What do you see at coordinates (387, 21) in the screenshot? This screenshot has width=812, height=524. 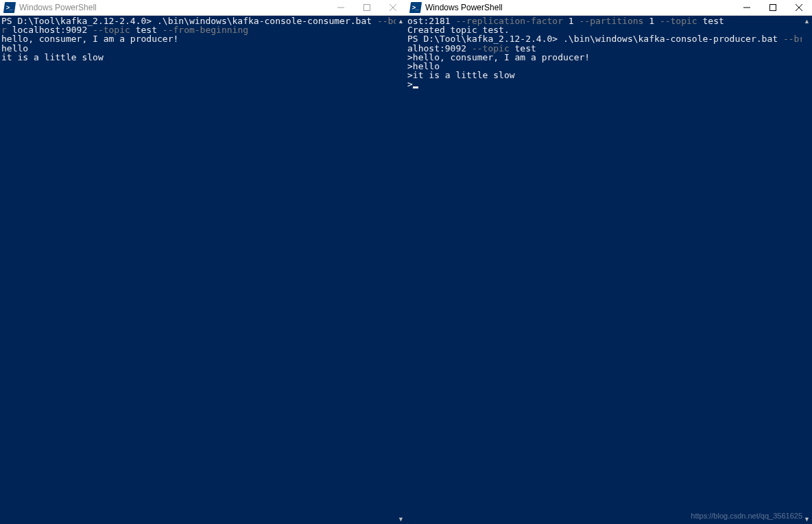 I see `terminal-text: --bootstrap-serve` at bounding box center [387, 21].